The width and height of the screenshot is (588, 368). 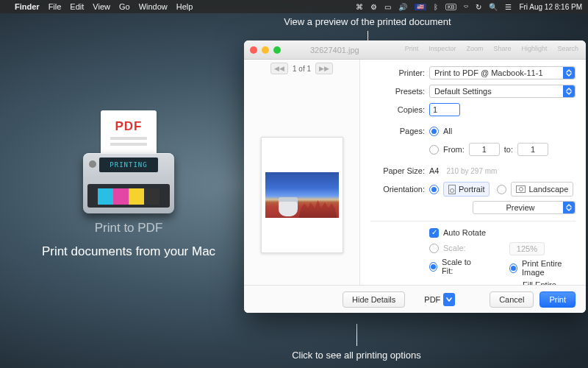 What do you see at coordinates (301, 68) in the screenshot?
I see `page-nav: ◀◀ 1 of 1 ▶▶` at bounding box center [301, 68].